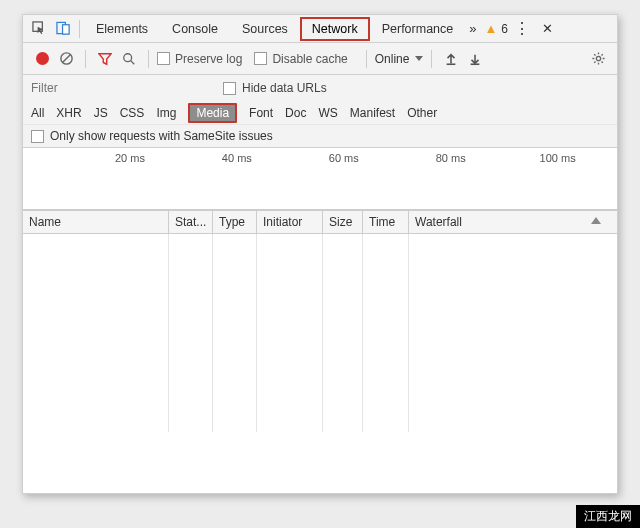 The image size is (640, 528). What do you see at coordinates (132, 113) in the screenshot?
I see `type-css: CSS` at bounding box center [132, 113].